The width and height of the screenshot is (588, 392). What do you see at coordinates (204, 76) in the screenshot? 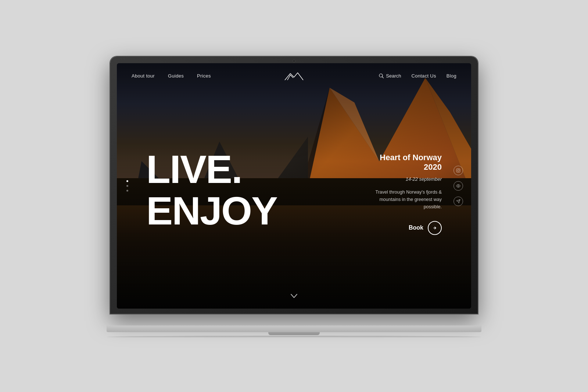
I see `nav-prices: Prices` at bounding box center [204, 76].